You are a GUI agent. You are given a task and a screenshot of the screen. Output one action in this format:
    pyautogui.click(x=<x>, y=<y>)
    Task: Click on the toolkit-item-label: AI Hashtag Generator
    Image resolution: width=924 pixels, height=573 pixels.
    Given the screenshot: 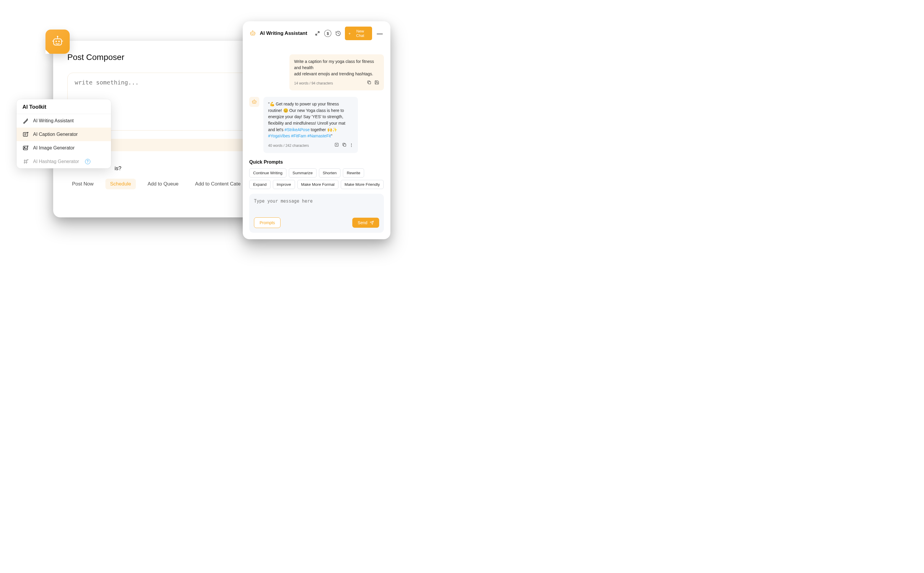 What is the action you would take?
    pyautogui.click(x=56, y=161)
    